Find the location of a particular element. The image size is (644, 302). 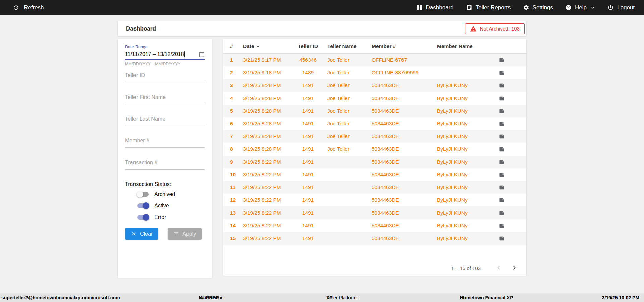

toggle-row-error: Error is located at coordinates (170, 217).